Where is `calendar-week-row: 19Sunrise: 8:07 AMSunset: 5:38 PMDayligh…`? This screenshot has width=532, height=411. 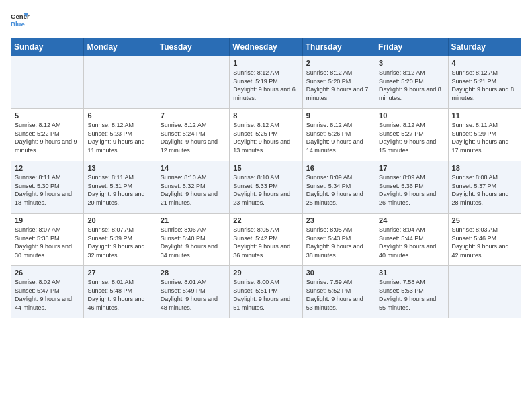
calendar-week-row: 19Sunrise: 8:07 AMSunset: 5:38 PMDayligh… is located at coordinates (266, 240).